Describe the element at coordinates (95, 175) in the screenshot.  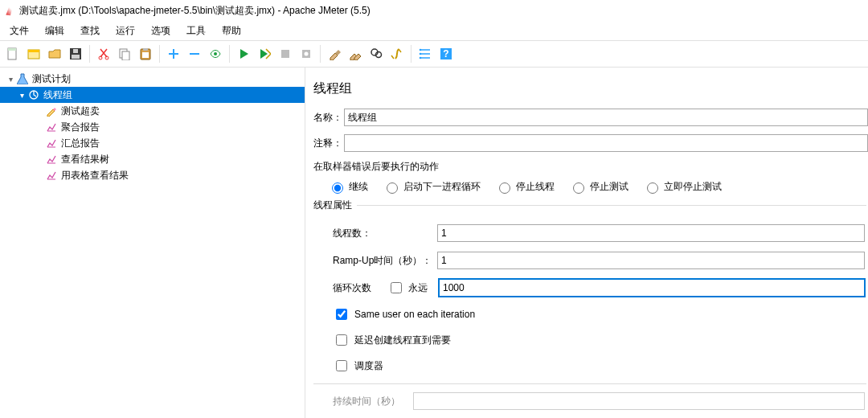
I see `tree-label: 用表格查看结果` at that location.